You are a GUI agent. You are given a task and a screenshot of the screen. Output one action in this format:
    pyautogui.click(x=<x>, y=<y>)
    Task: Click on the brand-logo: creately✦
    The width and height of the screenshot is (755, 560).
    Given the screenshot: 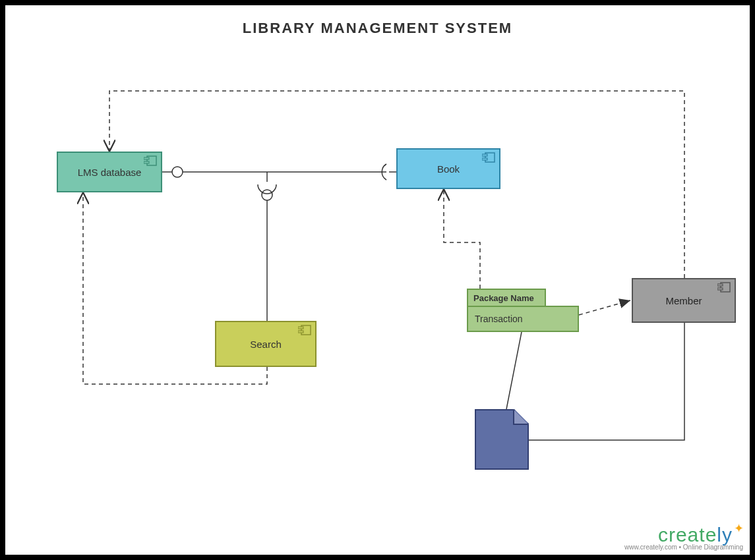 What is the action you would take?
    pyautogui.click(x=684, y=535)
    